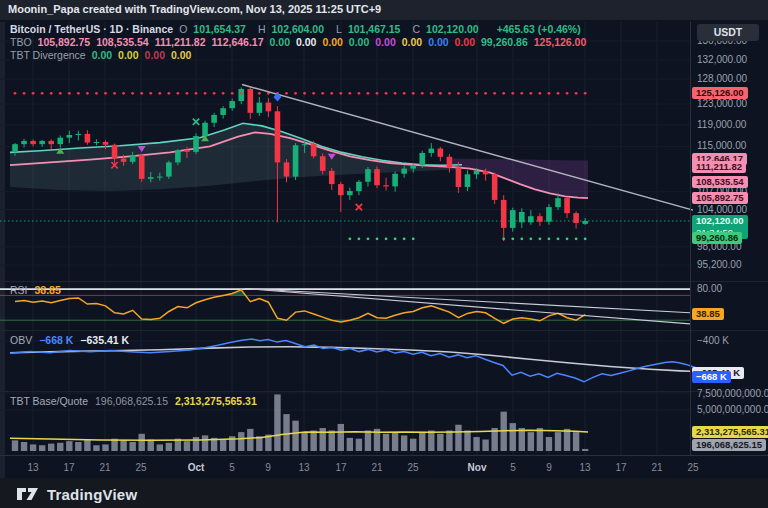 The height and width of the screenshot is (508, 768). I want to click on tbt-divergence-legend-row: TBT Divergence0.000.000.000.00, so click(106, 55).